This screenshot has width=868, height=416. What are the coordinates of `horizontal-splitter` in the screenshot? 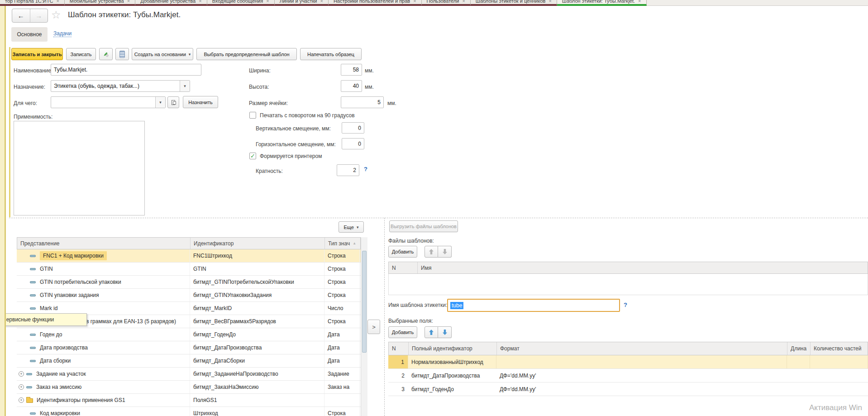 It's located at (439, 218).